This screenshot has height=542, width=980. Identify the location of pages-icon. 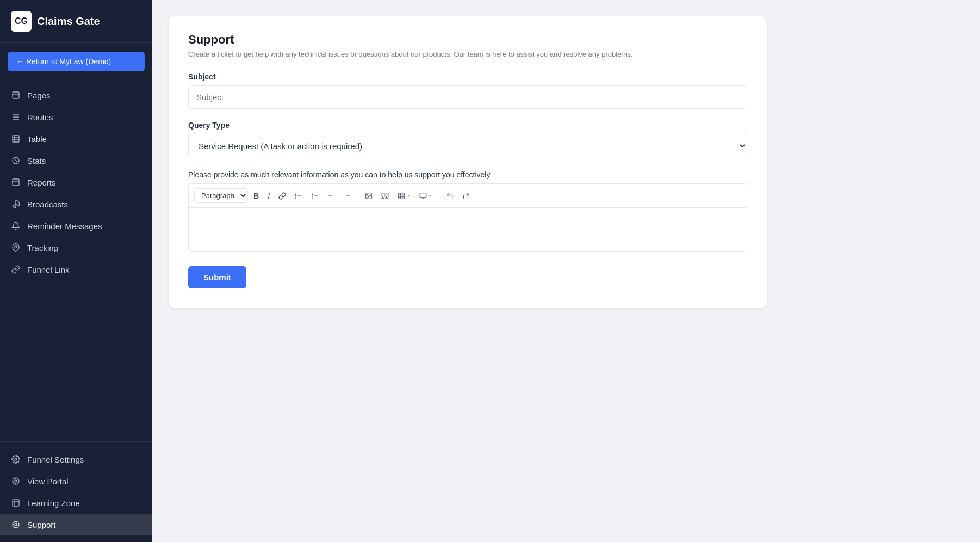
(16, 95).